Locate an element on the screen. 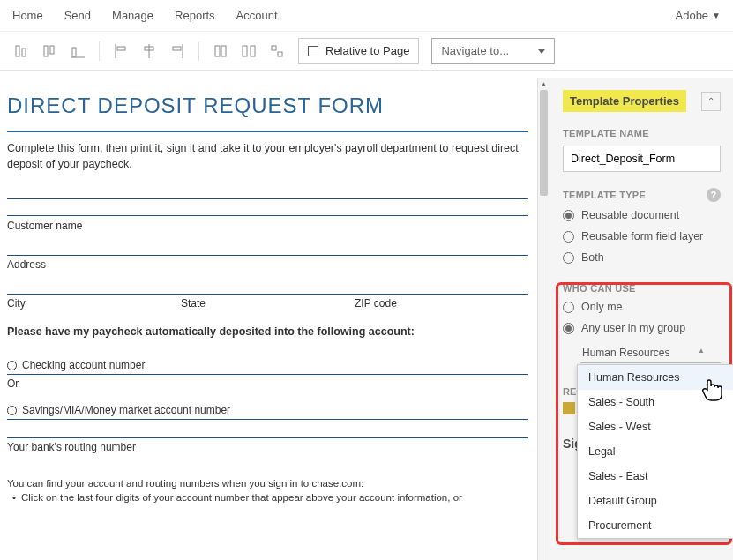  group-option-legal: Legal is located at coordinates (655, 452).